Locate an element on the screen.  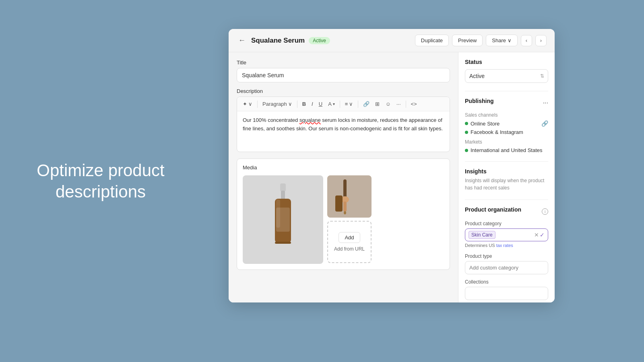
magic-tool-button: ✦ ∨ is located at coordinates (248, 104).